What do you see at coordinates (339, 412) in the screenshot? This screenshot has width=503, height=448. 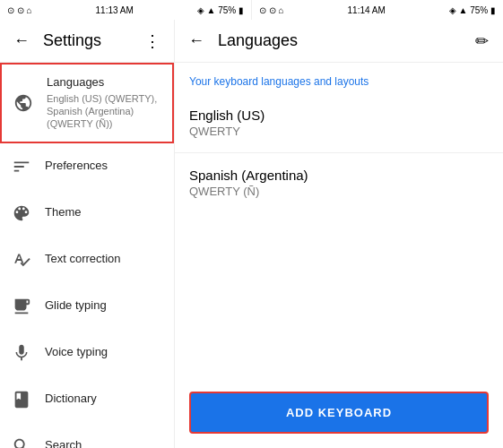 I see `add-keyboard-button: ADD KEYBOARD` at bounding box center [339, 412].